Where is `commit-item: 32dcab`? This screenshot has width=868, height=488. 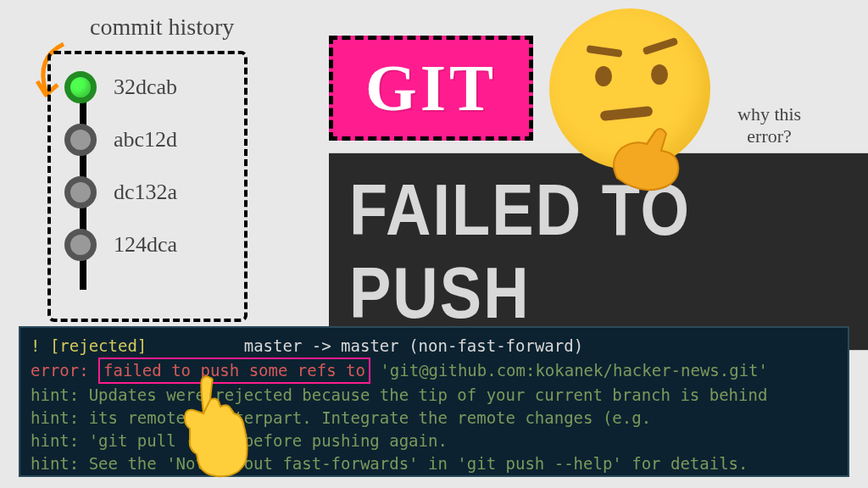 commit-item: 32dcab is located at coordinates (147, 87).